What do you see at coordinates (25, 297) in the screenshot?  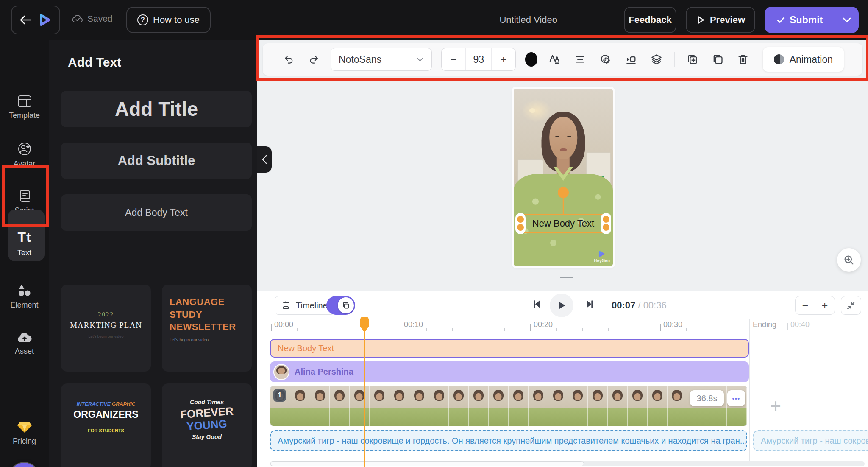 I see `sidebar-item-element: Element` at bounding box center [25, 297].